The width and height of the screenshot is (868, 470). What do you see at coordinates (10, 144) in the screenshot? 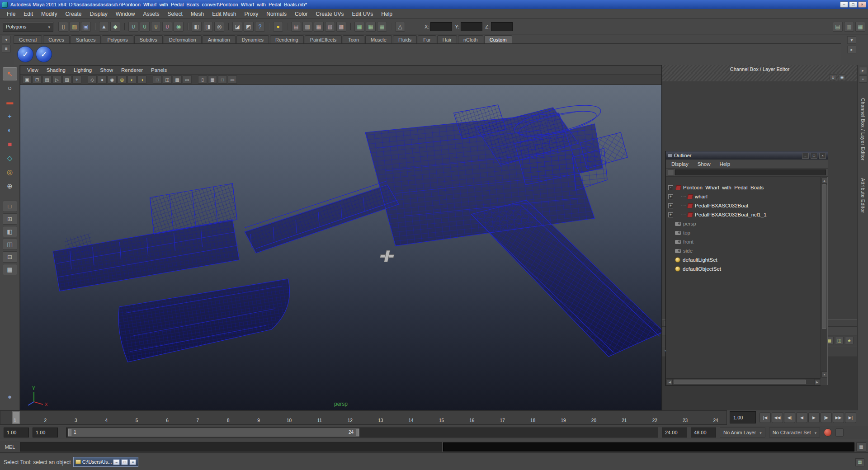
I see `scale-tool-icon: ■` at bounding box center [10, 144].